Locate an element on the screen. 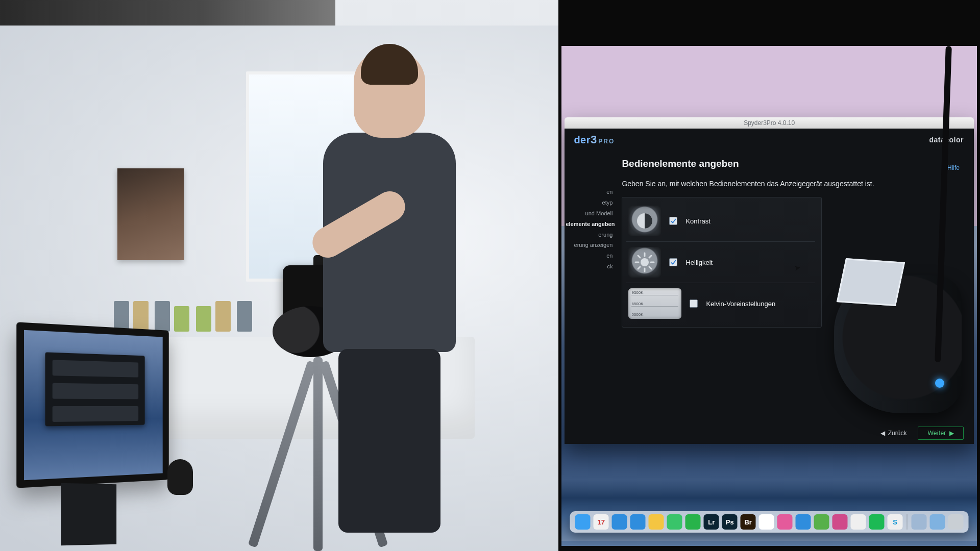 The width and height of the screenshot is (980, 551). dock-app-photoshop: Ps is located at coordinates (730, 522).